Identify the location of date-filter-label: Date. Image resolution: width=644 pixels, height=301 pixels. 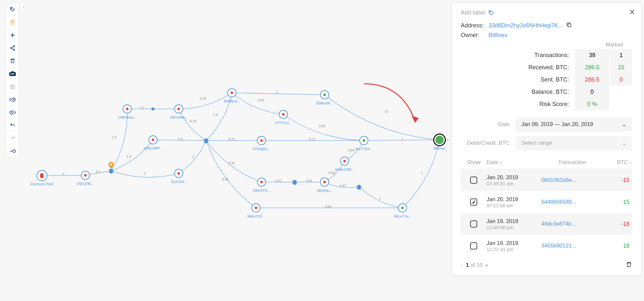
(488, 124).